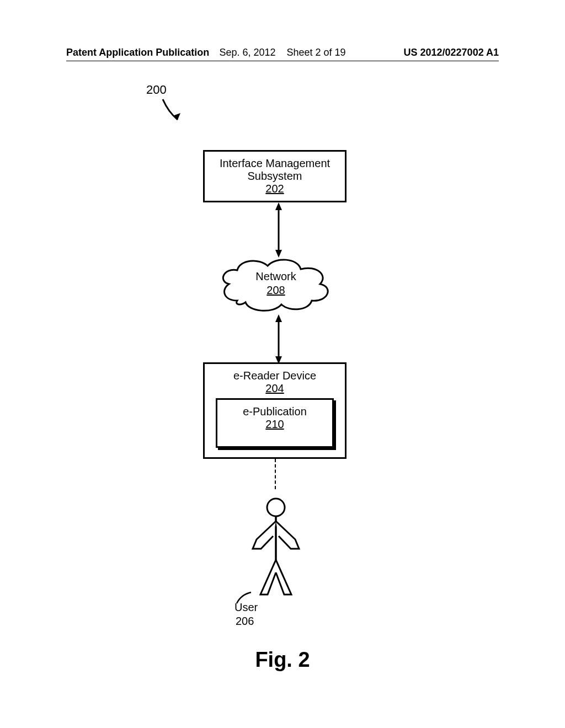 This screenshot has height=728, width=565. Describe the element at coordinates (276, 286) in the screenshot. I see `network-cloud: Network 208` at that location.